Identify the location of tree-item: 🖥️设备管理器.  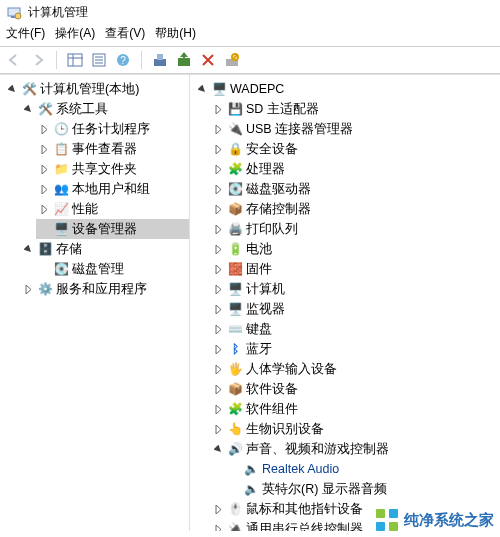
(112, 229).